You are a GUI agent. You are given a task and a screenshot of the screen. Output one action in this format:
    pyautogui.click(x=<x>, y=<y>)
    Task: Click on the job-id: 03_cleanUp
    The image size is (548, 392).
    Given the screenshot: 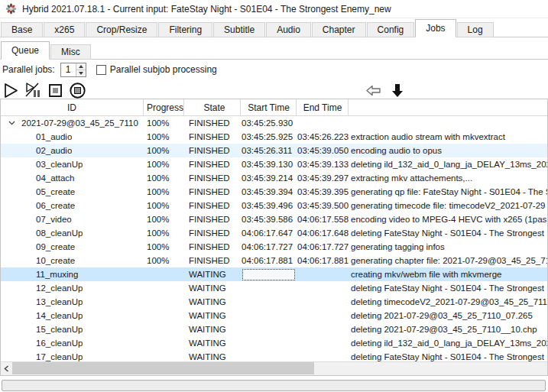 What is the action you would take?
    pyautogui.click(x=60, y=164)
    